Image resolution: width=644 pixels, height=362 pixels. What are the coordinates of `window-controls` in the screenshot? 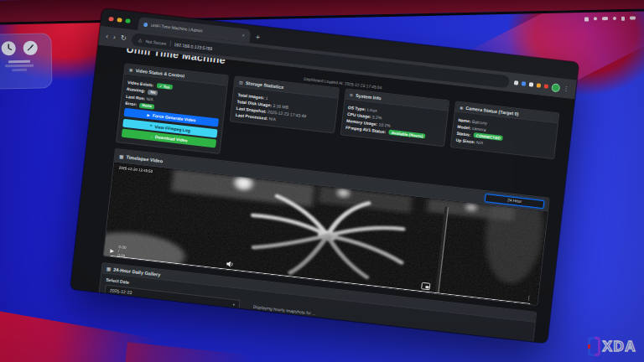 It's located at (119, 19).